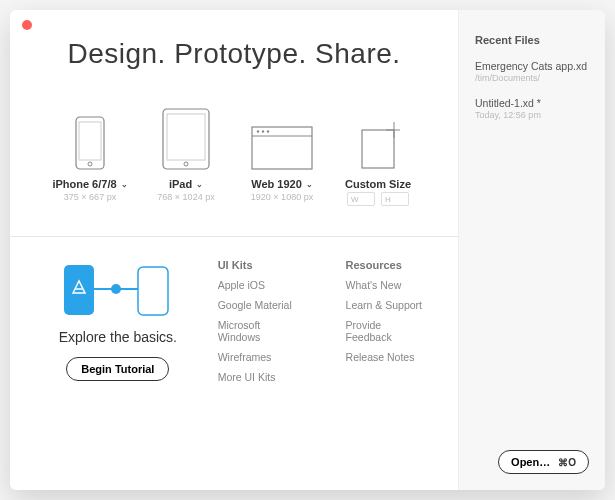  Describe the element at coordinates (388, 285) in the screenshot. I see `resource-link: What's New` at that location.